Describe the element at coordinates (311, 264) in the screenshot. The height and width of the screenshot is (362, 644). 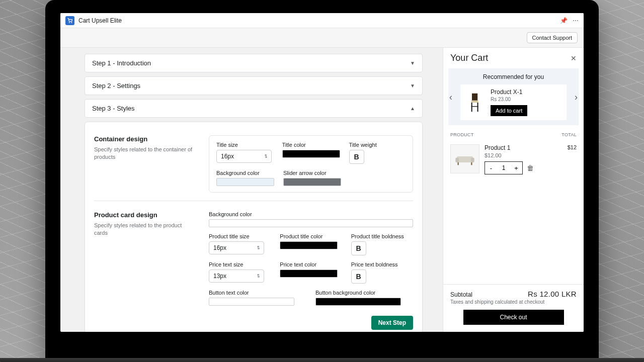
I see `price-color-label: Price text color` at that location.